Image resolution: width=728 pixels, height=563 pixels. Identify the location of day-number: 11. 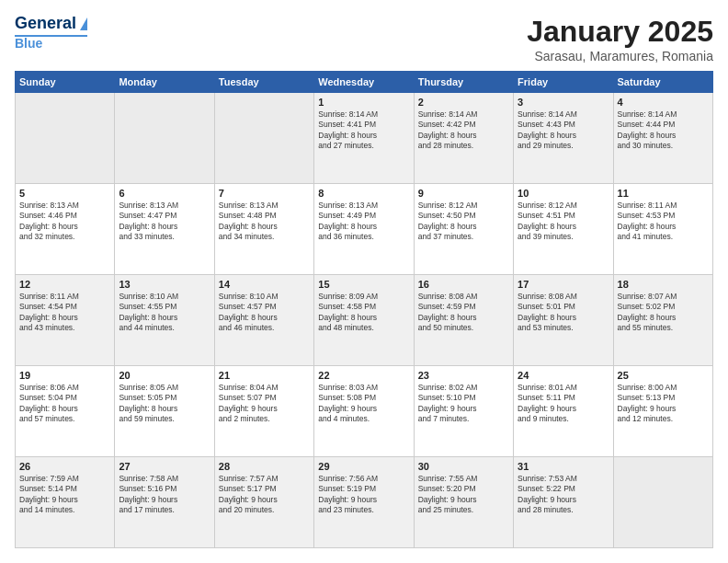
(664, 193).